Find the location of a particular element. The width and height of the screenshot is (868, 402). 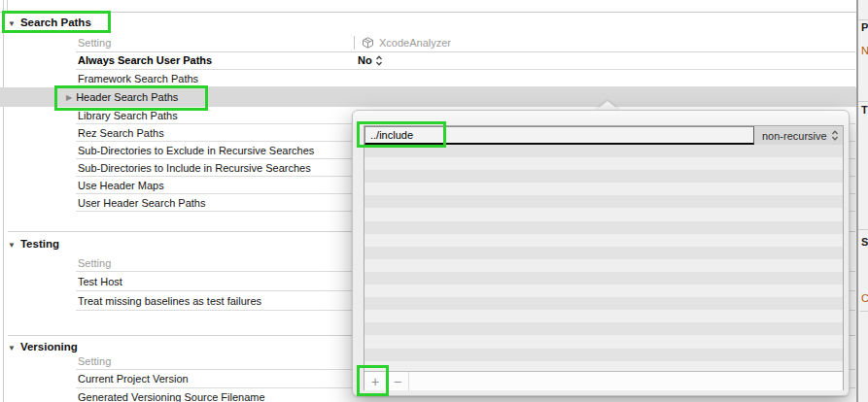

setting-label: Always Search User Paths is located at coordinates (144, 60).